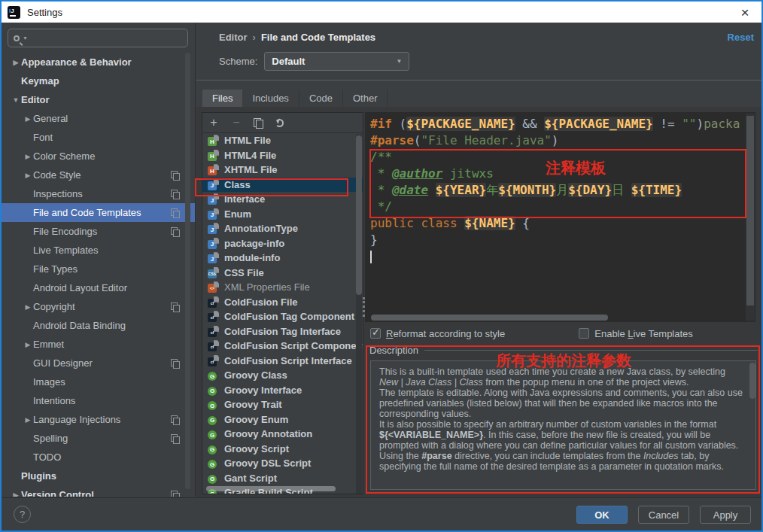 This screenshot has width=763, height=532. I want to click on template-item-groovy-enum: GGroovy Enum, so click(283, 420).